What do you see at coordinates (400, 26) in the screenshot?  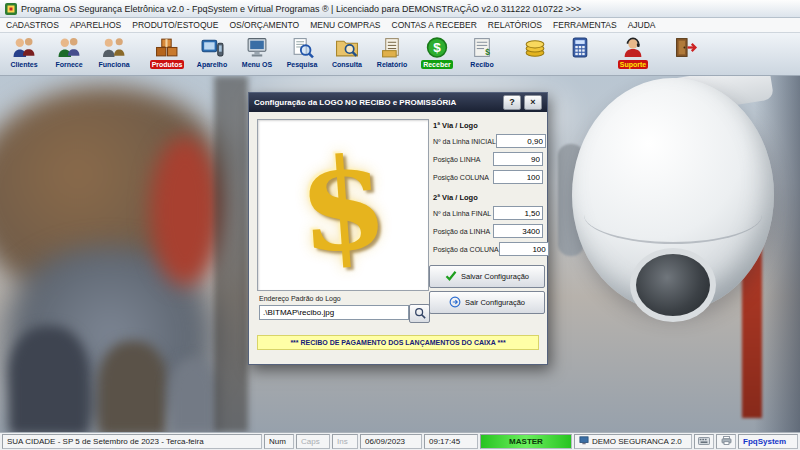 I see `menubar: CADASTROS APARELHOS PRODUTO/ESTOQUE OS/O…` at bounding box center [400, 26].